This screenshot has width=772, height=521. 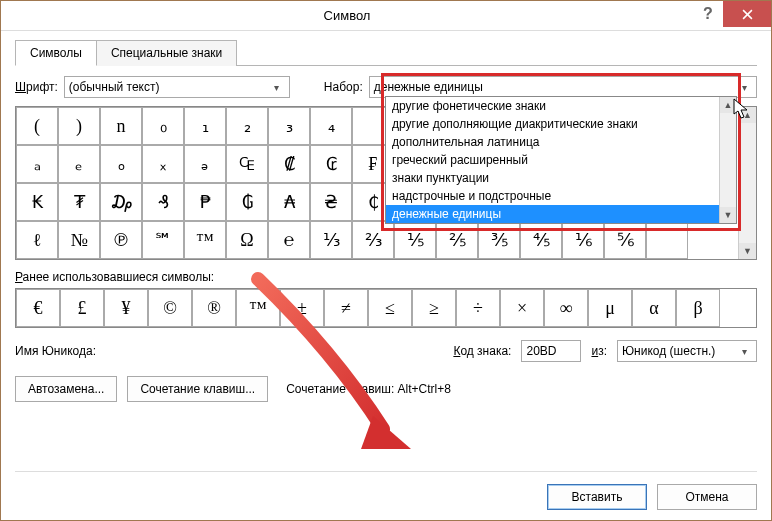 I want to click on symbol-cell: ₒ, so click(x=121, y=164).